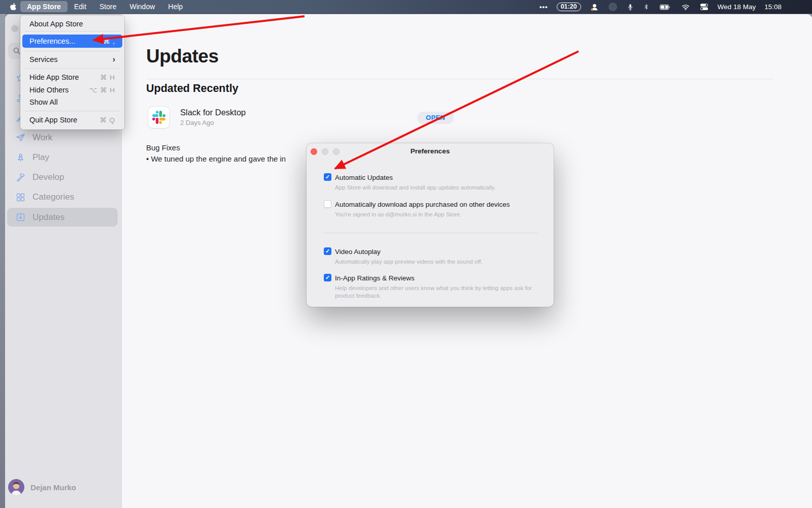 This screenshot has height=508, width=812. What do you see at coordinates (364, 178) in the screenshot?
I see `option-label: Automatic Updates` at bounding box center [364, 178].